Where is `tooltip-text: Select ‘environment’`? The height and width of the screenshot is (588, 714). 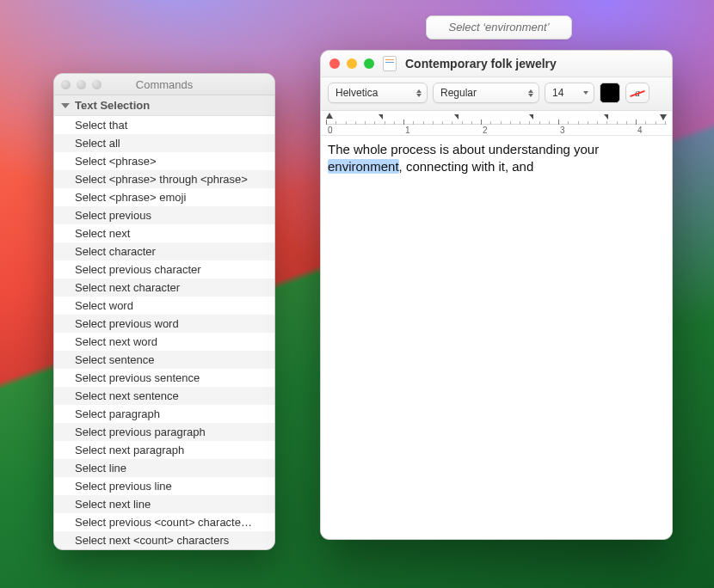
tooltip-text: Select ‘environment’ is located at coordinates (499, 28).